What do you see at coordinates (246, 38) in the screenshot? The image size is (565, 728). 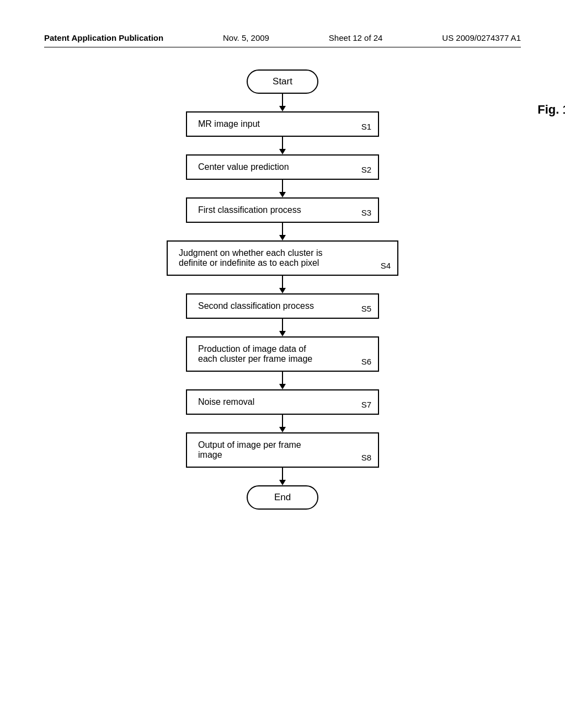 I see `publication-date: Nov. 5, 2009` at bounding box center [246, 38].